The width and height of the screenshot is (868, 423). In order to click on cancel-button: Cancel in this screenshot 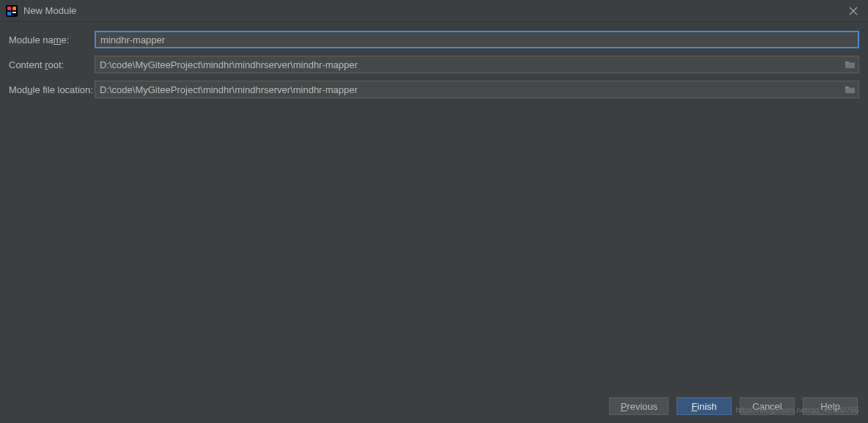, I will do `click(767, 406)`.